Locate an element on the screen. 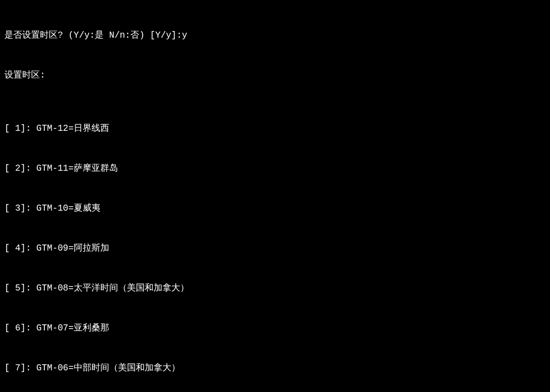 Image resolution: width=550 pixels, height=392 pixels. timezone-option: [ 4]: GTM-09=阿拉斯加 is located at coordinates (275, 248).